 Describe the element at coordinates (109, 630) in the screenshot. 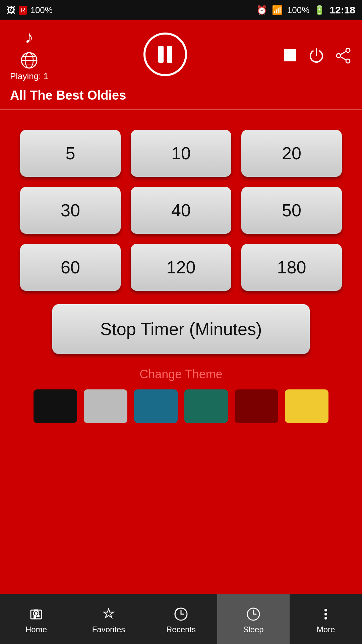

I see `nav-favorites-label: Favorites` at that location.